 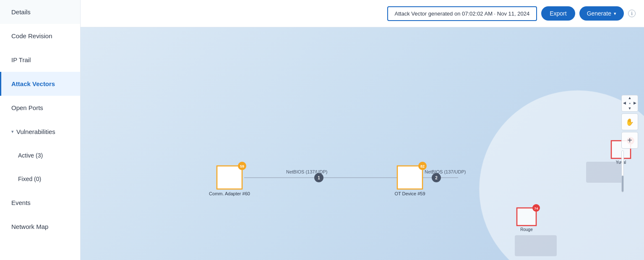 I want to click on arrow-left-icon: ◀, so click(x=624, y=103).